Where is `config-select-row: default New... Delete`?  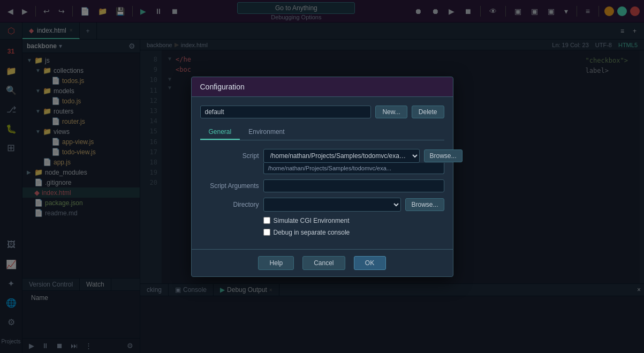
config-select-row: default New... Delete is located at coordinates (322, 112).